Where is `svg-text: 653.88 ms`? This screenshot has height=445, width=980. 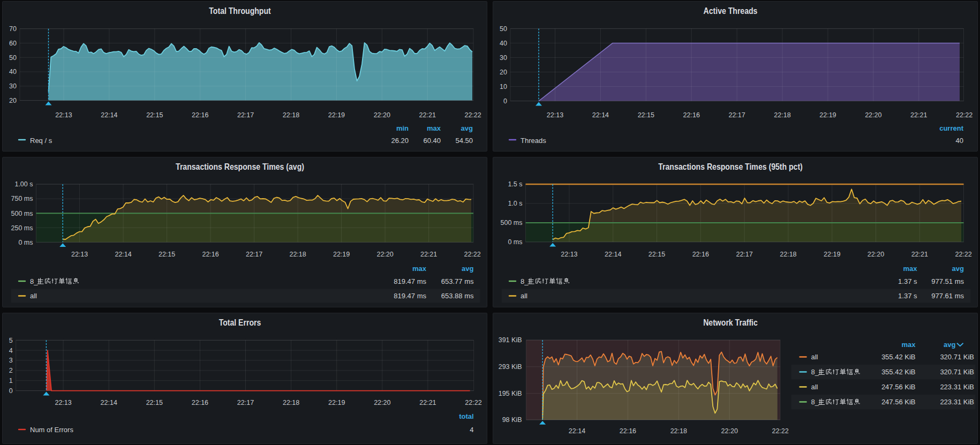
svg-text: 653.88 ms is located at coordinates (457, 296).